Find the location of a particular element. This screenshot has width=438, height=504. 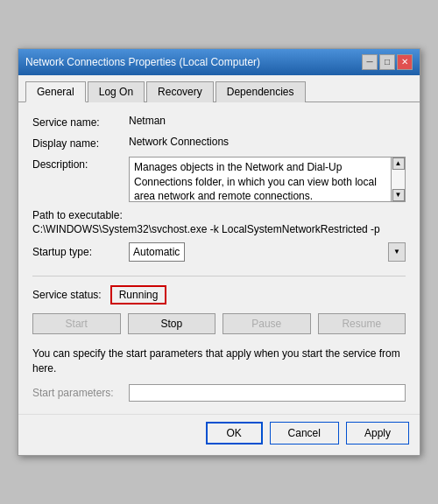

description-row: Description: Manages objects in the Netw… is located at coordinates (219, 179).